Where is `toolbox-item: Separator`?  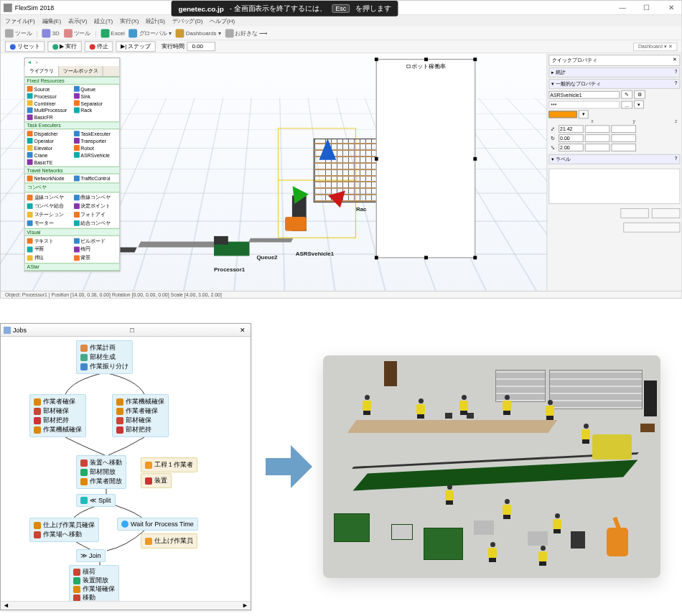
toolbox-item: Separator is located at coordinates (95, 103).